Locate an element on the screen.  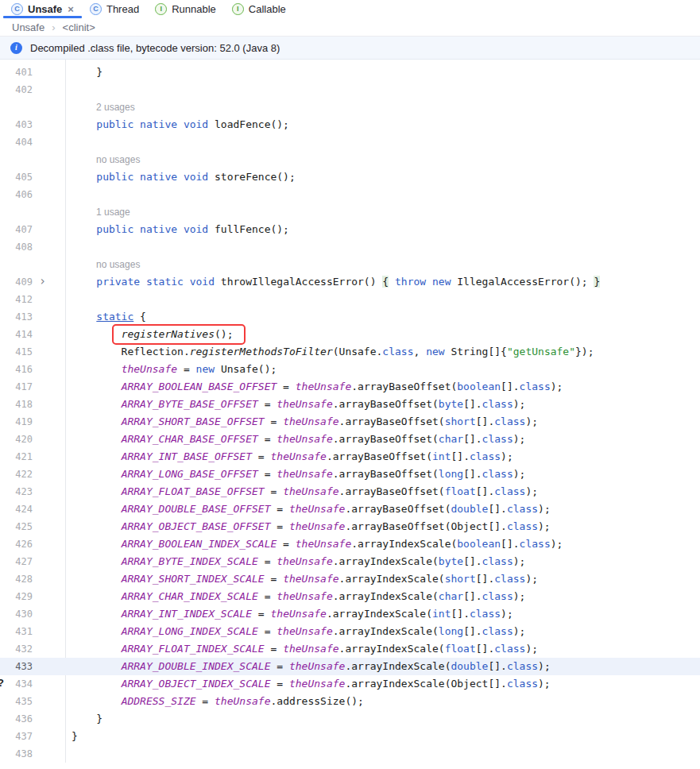
line-number: 413 is located at coordinates (16, 317).